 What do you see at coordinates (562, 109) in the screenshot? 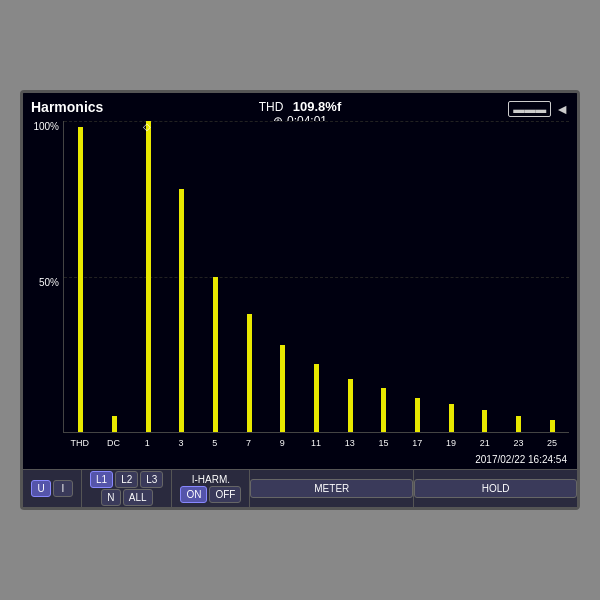
I see `antenna-icon: ◄` at bounding box center [562, 109].